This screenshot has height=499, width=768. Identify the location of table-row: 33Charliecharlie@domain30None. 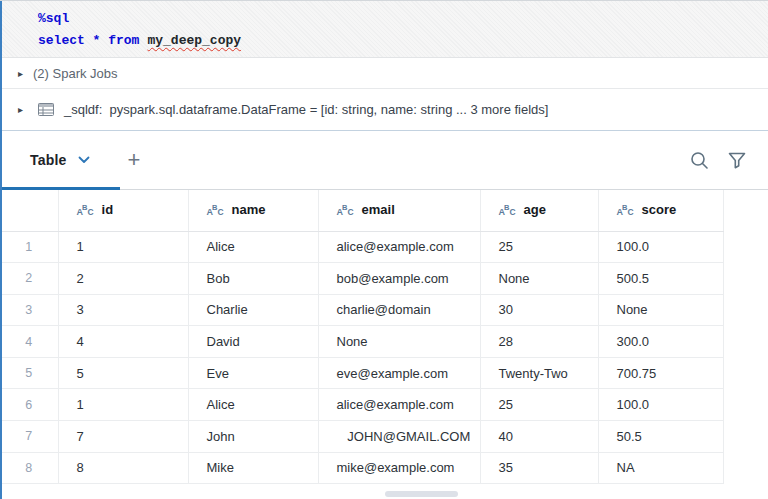
(362, 310).